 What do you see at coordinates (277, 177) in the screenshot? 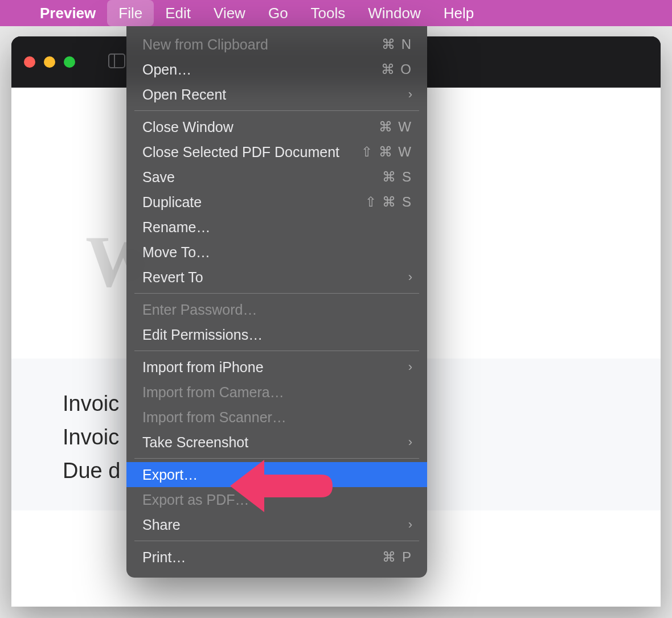
I see `menu-item-save: Save⌘ S` at bounding box center [277, 177].